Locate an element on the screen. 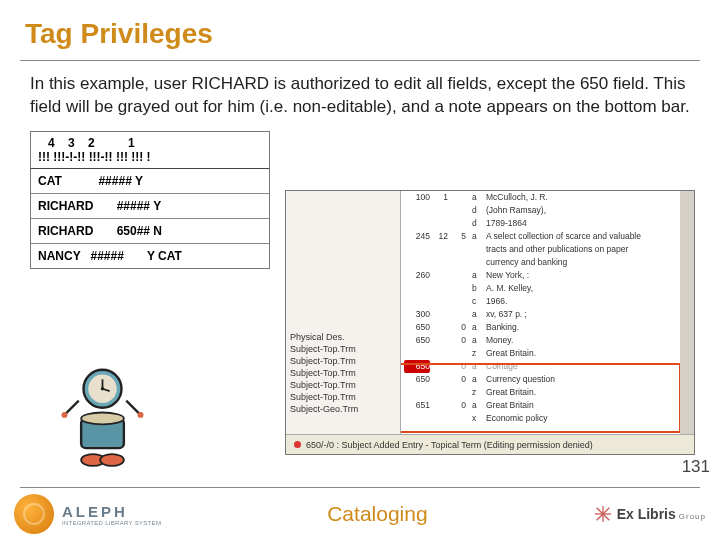 The image size is (720, 540). exlibris-name: Ex Libris is located at coordinates (646, 514).